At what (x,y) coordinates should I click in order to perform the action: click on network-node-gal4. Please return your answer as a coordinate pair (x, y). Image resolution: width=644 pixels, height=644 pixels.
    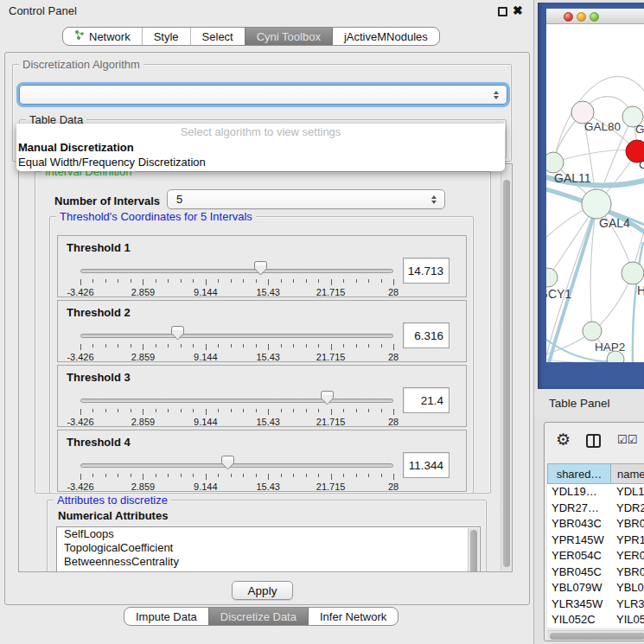
    Looking at the image, I should click on (596, 204).